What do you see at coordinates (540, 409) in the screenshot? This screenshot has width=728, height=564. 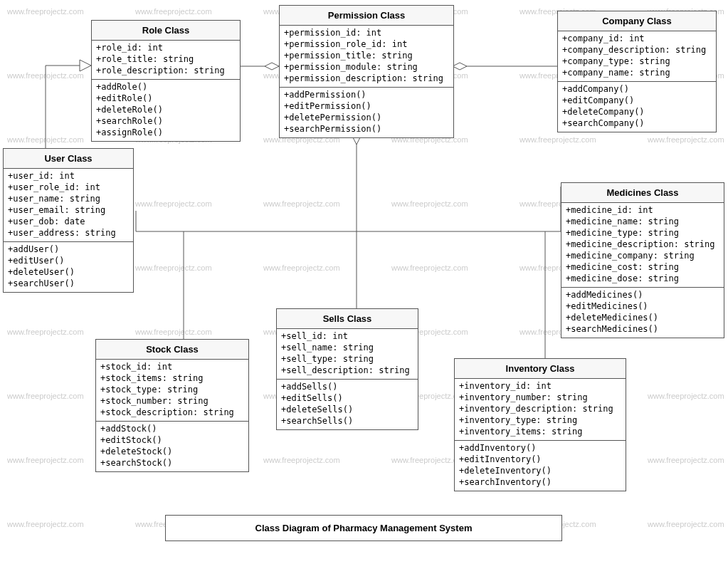 I see `uml-row: +inventory_description: string` at bounding box center [540, 409].